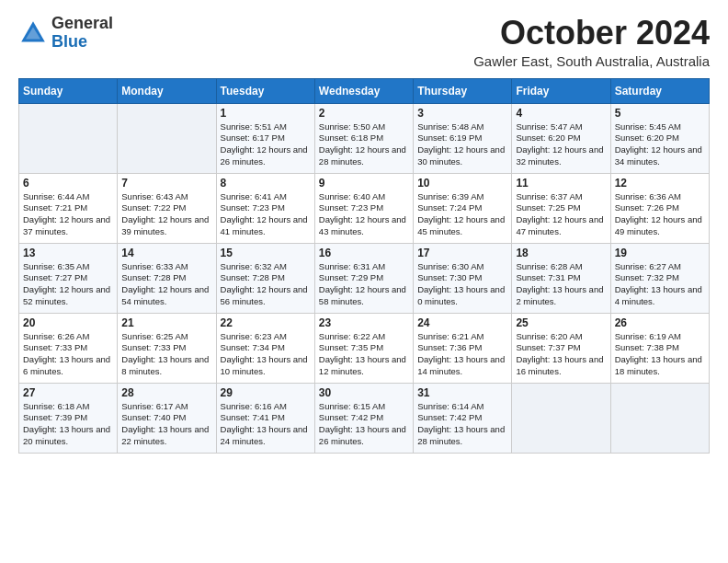 This screenshot has height=563, width=728. Describe the element at coordinates (660, 208) in the screenshot. I see `calendar-cell: 12Sunrise: 6:36 AMSunset: 7:26 PMDayligh…` at that location.